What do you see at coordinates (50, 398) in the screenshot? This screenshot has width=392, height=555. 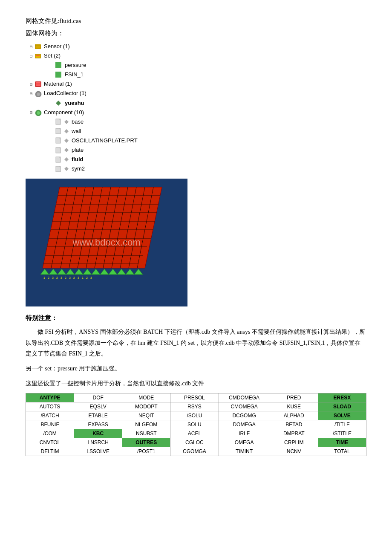 I see `table-cell: ANTYPE` at bounding box center [50, 398].